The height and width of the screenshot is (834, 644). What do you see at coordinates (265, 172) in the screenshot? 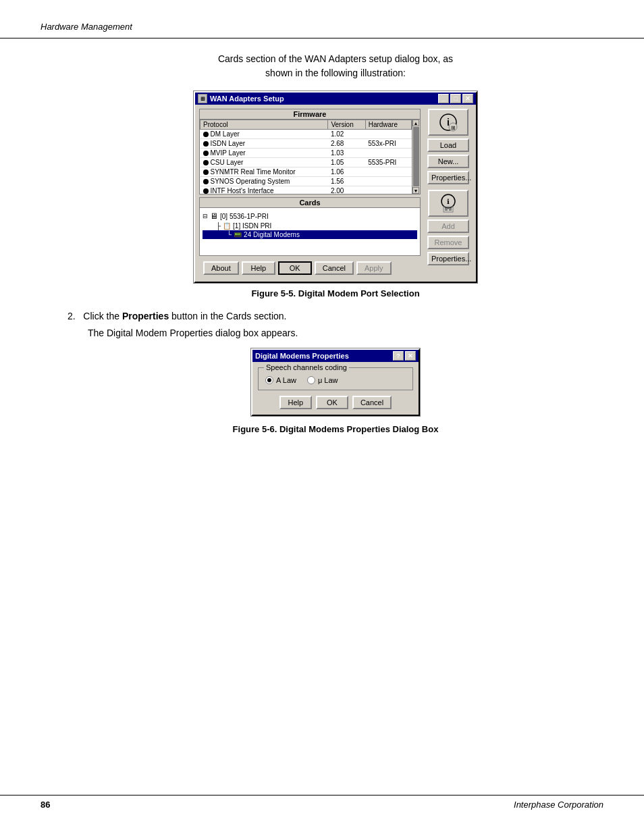
I see `protocol-cell: SYNMTR Real Time Monitor` at bounding box center [265, 172].